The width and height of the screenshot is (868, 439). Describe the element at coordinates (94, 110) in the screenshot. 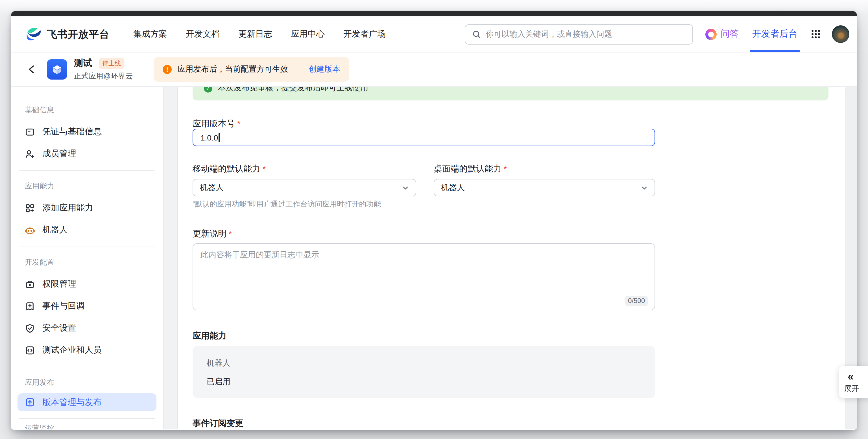

I see `sidebar-section-basic-info: 基础信息` at that location.